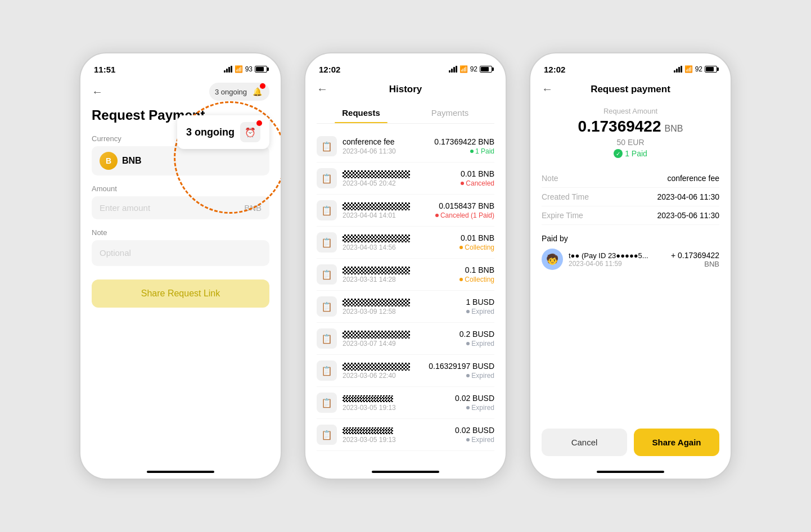  Describe the element at coordinates (406, 274) in the screenshot. I see `history-item: 📋 2023-03-31 14:28 0.1 BNB Collecting` at that location.